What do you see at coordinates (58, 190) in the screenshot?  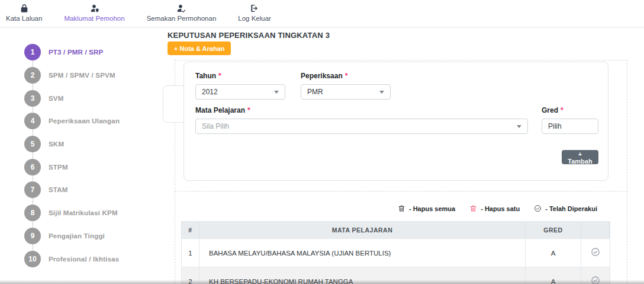 I see `step-label: STAM` at bounding box center [58, 190].